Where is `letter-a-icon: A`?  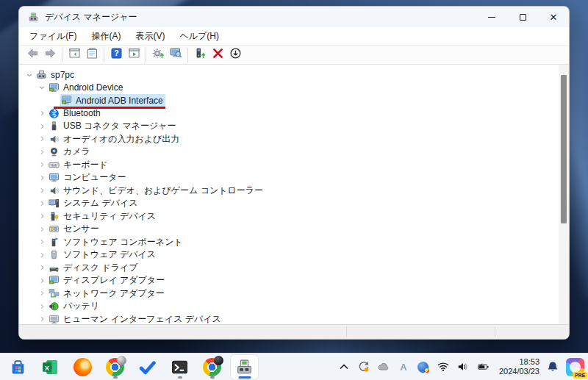 letter-a-icon: A is located at coordinates (404, 367).